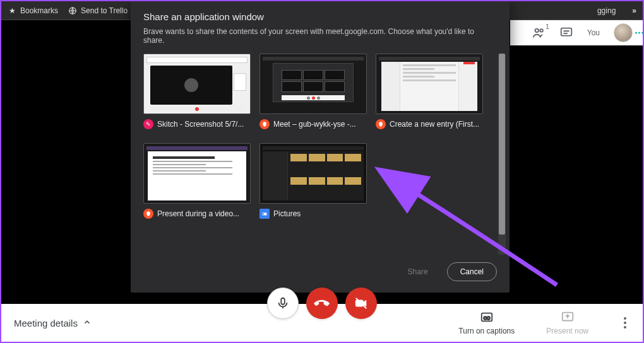 This screenshot has width=644, height=343. Describe the element at coordinates (314, 124) in the screenshot. I see `window-label: Meet – gub-wykk-yse -...` at that location.